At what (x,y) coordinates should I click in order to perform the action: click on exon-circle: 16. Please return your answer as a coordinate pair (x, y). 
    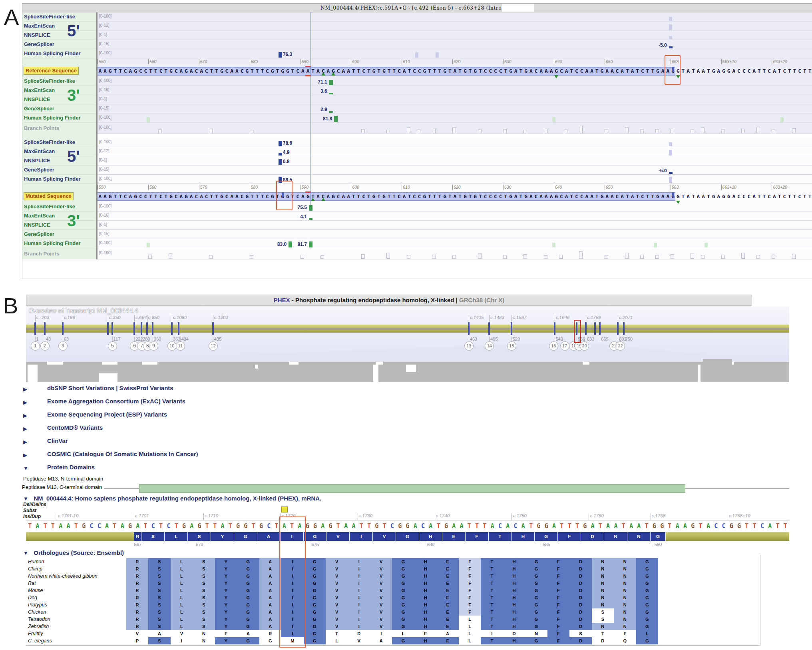
    Looking at the image, I should click on (554, 346).